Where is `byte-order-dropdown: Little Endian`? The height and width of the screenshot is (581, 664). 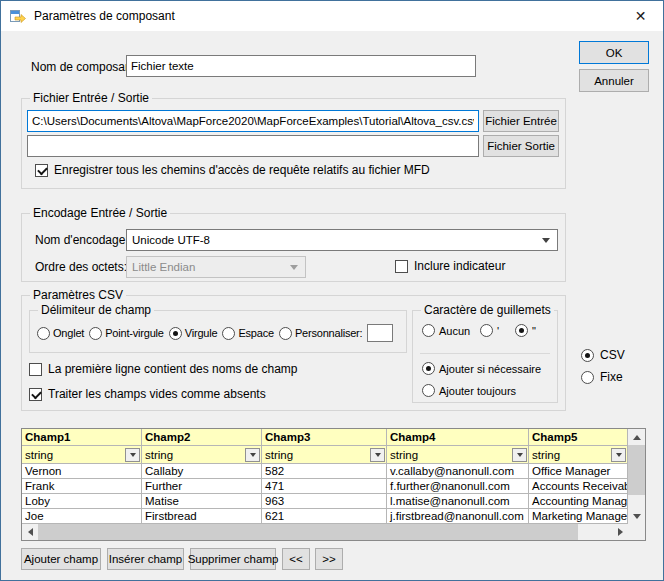
byte-order-dropdown: Little Endian is located at coordinates (216, 267).